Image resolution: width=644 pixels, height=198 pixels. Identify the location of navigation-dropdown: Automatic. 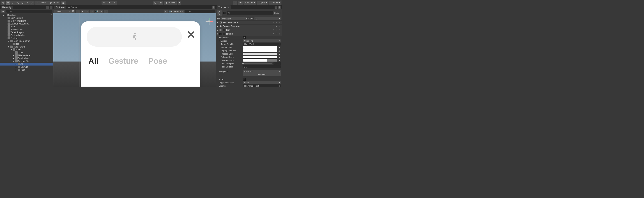
(262, 72).